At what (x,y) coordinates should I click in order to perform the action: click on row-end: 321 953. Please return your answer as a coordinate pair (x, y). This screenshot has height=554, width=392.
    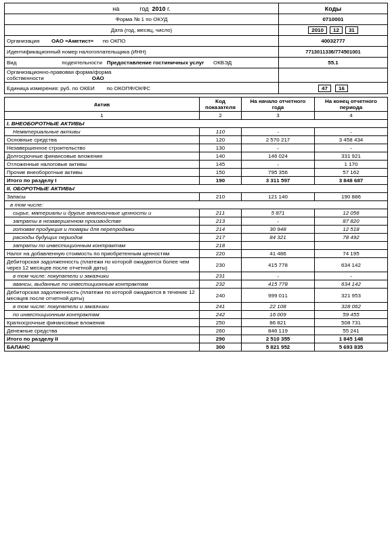
    Looking at the image, I should click on (351, 295).